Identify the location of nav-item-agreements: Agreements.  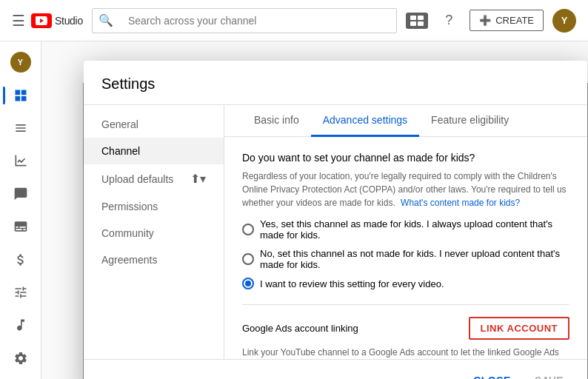
(154, 260).